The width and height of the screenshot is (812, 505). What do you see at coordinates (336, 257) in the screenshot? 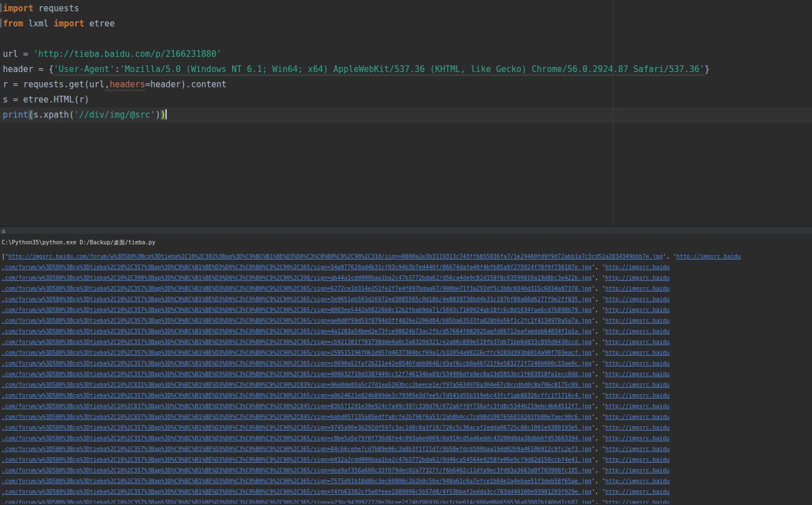
I see `image-url-link: http://imgsrc.baidu.com/forum/w%3D580%3B…` at bounding box center [336, 257].